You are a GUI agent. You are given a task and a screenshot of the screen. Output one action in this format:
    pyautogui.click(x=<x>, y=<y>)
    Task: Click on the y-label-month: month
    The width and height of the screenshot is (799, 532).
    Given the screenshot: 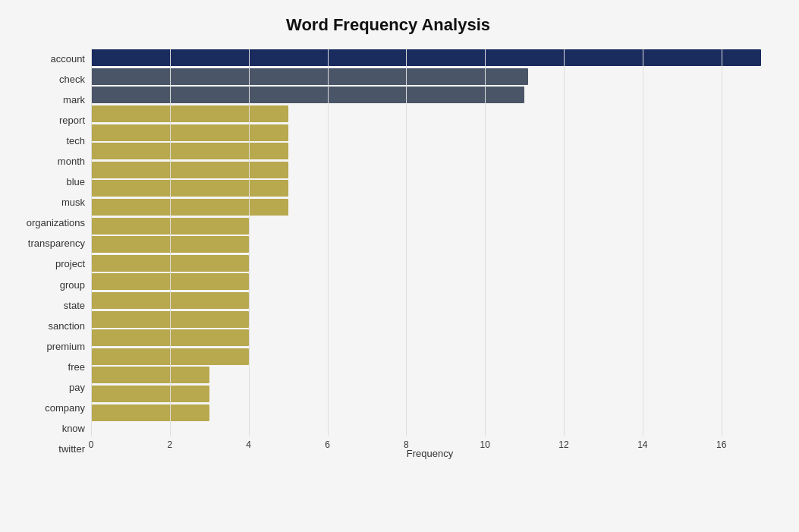 What is the action you would take?
    pyautogui.click(x=71, y=161)
    